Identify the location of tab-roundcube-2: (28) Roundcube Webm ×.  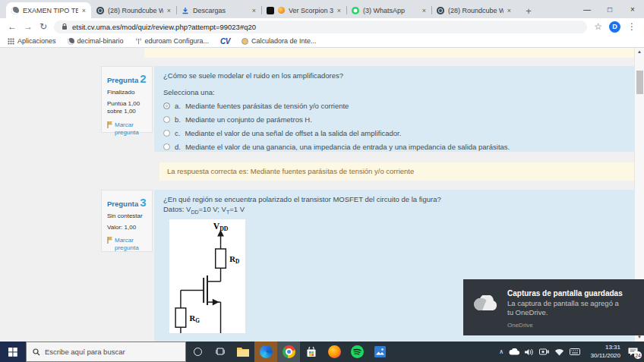
(474, 11).